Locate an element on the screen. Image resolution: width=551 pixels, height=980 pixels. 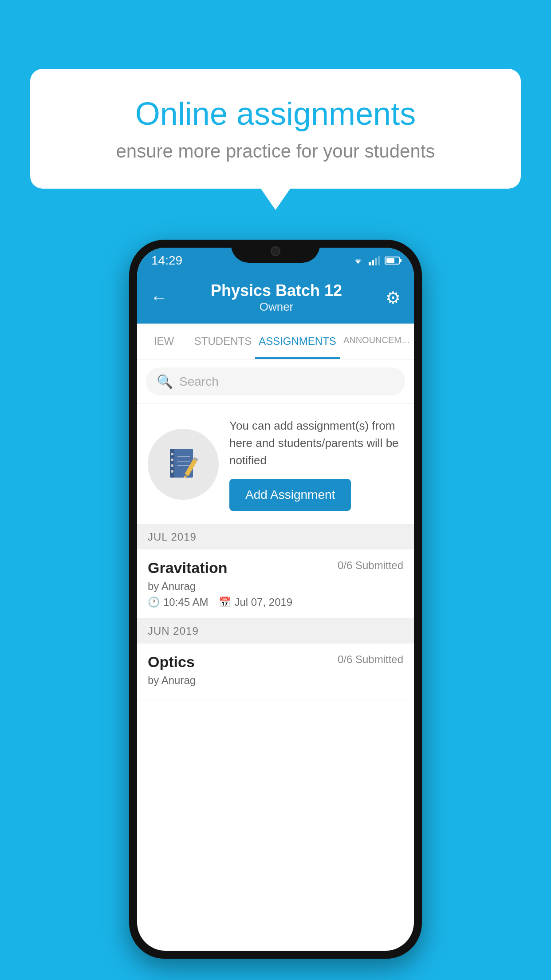
assignment-time-gravitation: 🕐 10:45 AM is located at coordinates (178, 602).